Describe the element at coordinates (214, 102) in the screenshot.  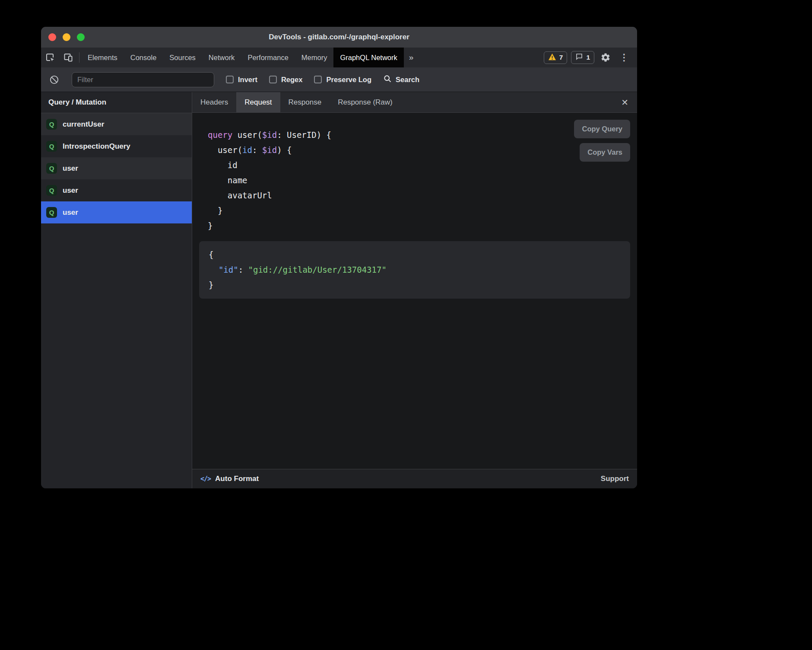
I see `tab-headers: Headers` at that location.